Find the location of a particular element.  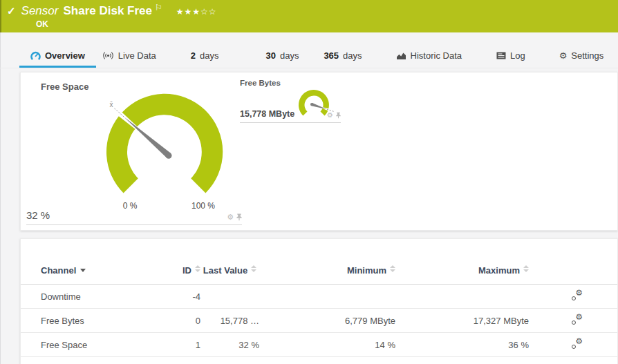

log-icon is located at coordinates (501, 55).